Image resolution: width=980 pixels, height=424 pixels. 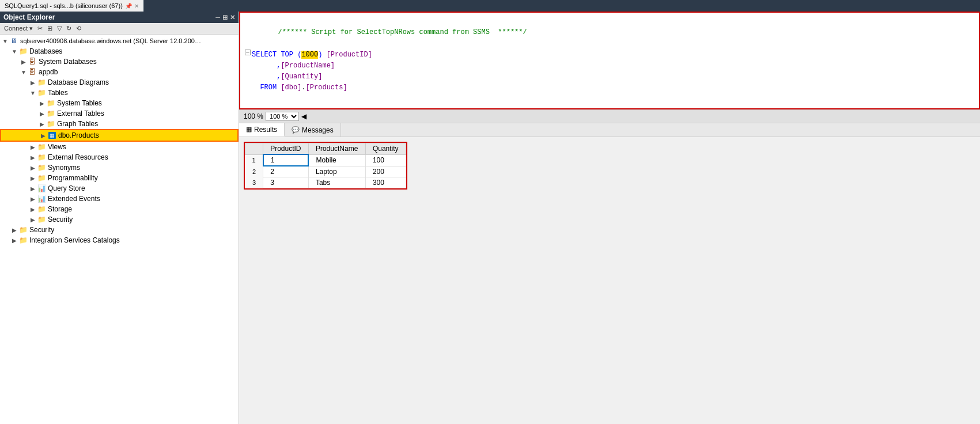 What do you see at coordinates (42, 103) in the screenshot?
I see `system-tables-expand: ▶` at bounding box center [42, 103].